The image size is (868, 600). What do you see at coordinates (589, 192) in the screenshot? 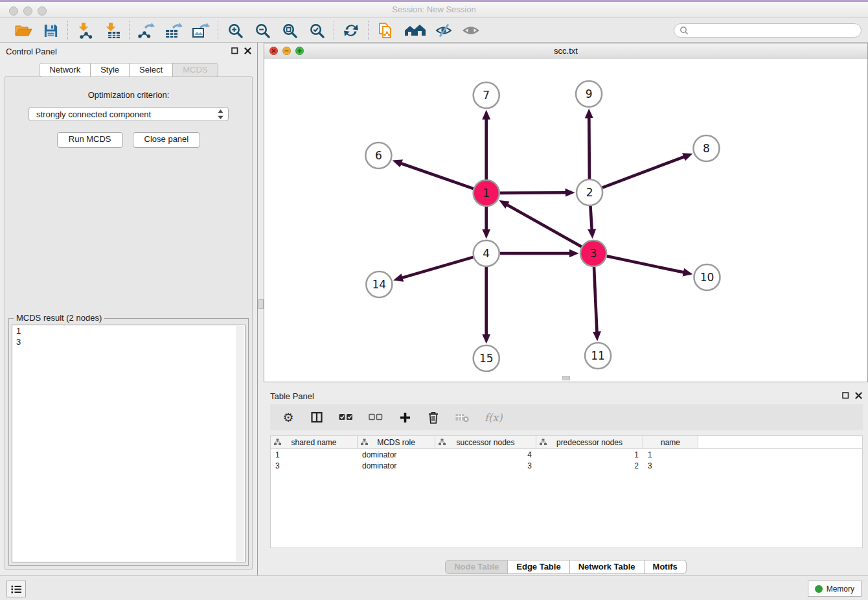
I see `graph-node-2: 2` at bounding box center [589, 192].